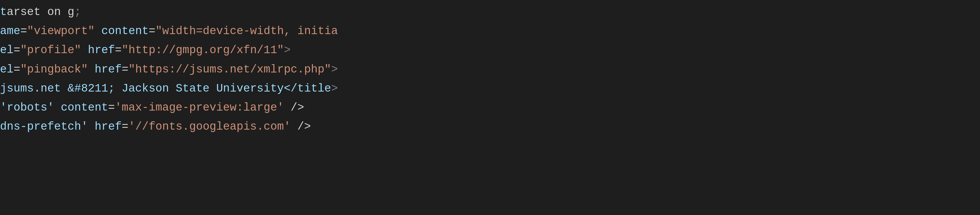 The height and width of the screenshot is (215, 980). What do you see at coordinates (490, 127) in the screenshot?
I see `line-7-content: dns-prefetch' href='//fonts.googleapis.c…` at bounding box center [490, 127].